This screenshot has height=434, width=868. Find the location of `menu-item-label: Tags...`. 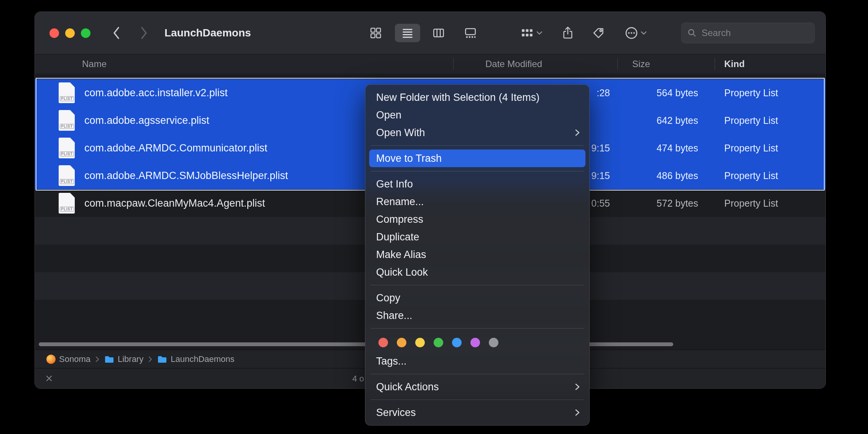

menu-item-label: Tags... is located at coordinates (391, 361).